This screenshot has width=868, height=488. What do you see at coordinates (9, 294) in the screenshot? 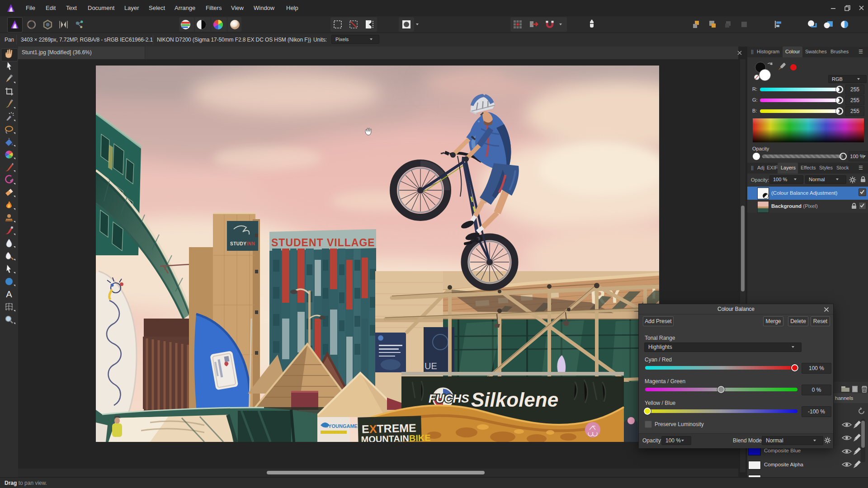
I see `svg-text: A` at bounding box center [9, 294].